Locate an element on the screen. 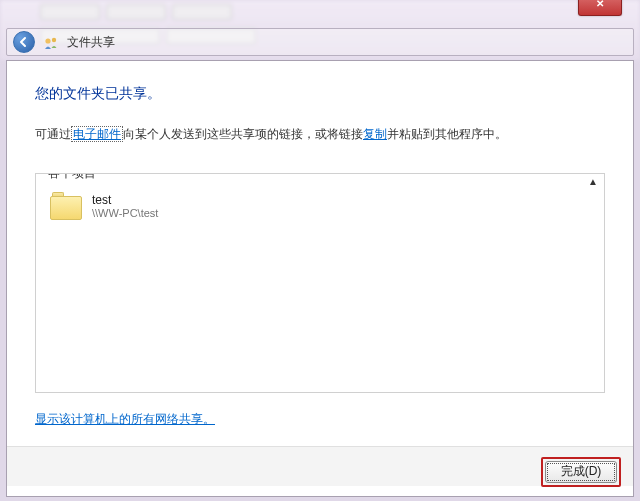  share-wizard-icon is located at coordinates (51, 42).